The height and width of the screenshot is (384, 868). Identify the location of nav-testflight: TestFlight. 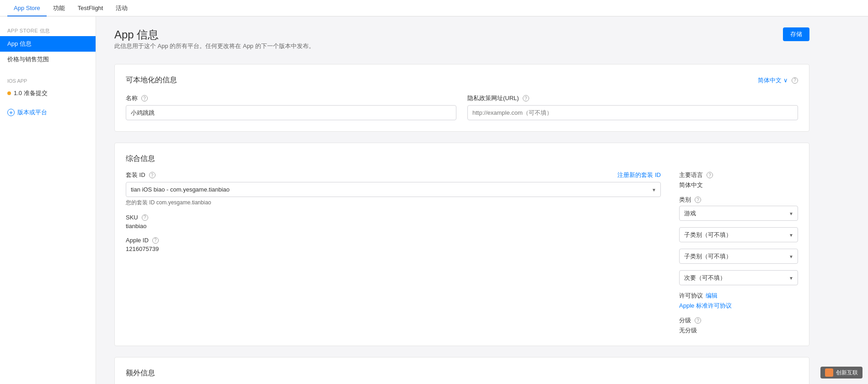
(91, 8).